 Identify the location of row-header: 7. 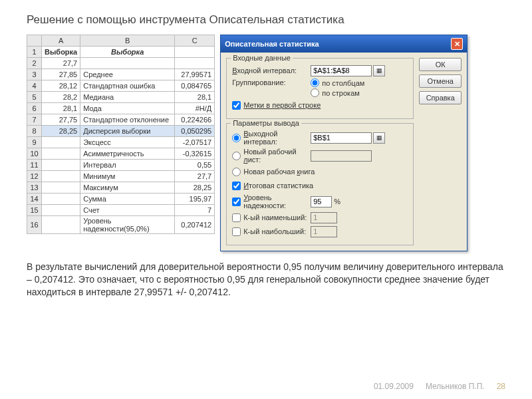
(35, 120).